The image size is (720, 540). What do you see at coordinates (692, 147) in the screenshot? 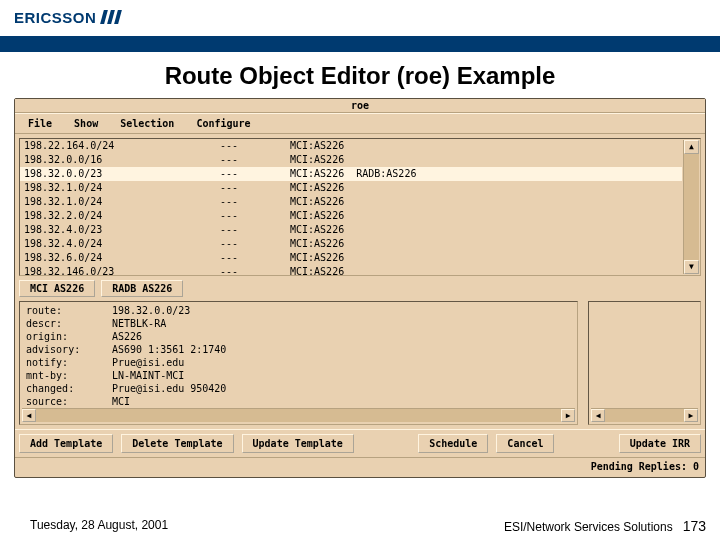
I see `scroll-up-icon: ▲` at bounding box center [692, 147].